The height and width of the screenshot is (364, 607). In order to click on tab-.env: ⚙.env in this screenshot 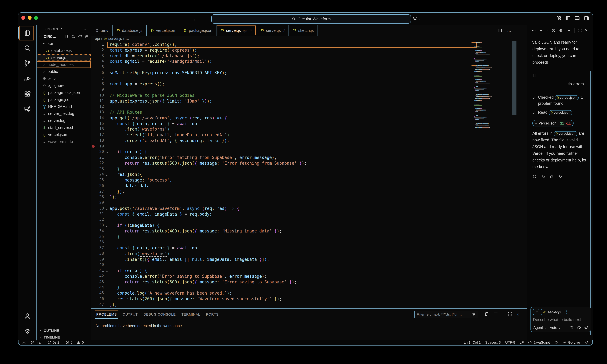, I will do `click(102, 30)`.